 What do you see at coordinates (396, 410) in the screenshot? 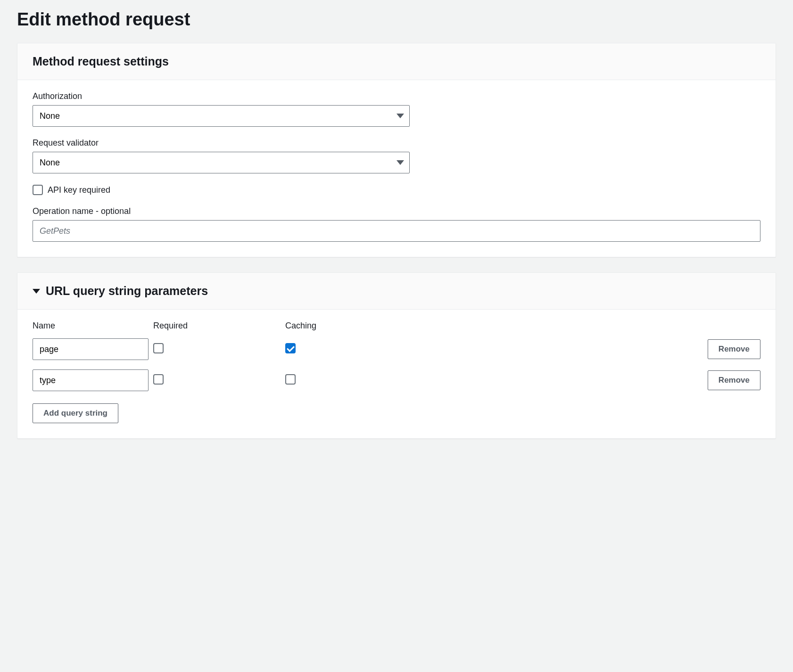
I see `add-row: Add query string` at bounding box center [396, 410].